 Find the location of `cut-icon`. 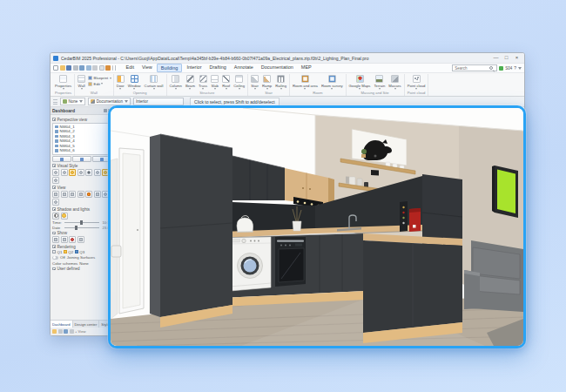

cut-icon is located at coordinates (95, 68).